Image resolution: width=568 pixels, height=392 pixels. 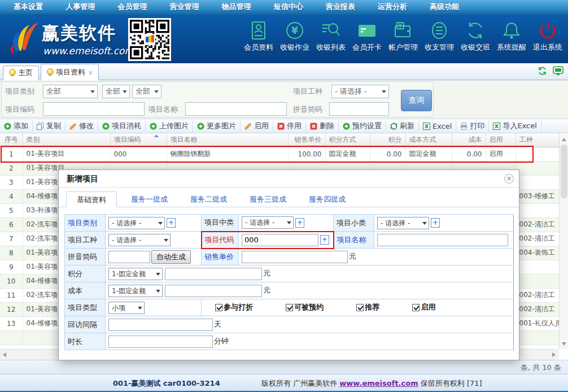 I want to click on menu-item-business: 营业管理, so click(x=184, y=7).